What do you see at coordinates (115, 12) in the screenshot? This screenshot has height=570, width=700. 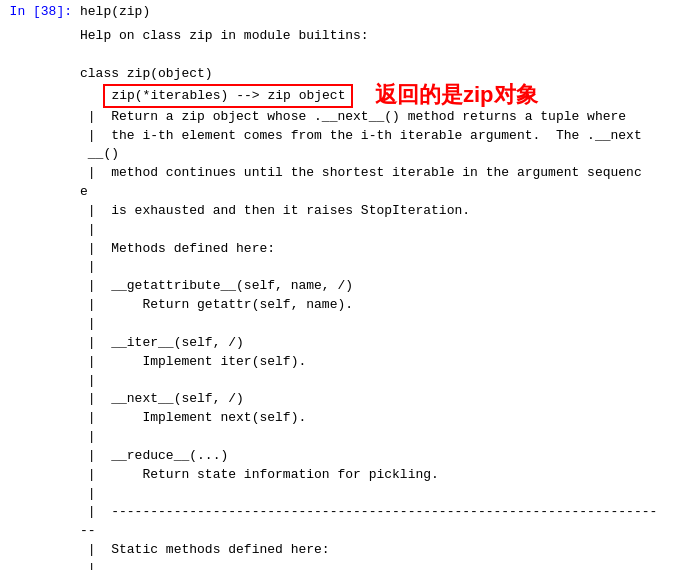 I see `help-function: help(zip)` at bounding box center [115, 12].